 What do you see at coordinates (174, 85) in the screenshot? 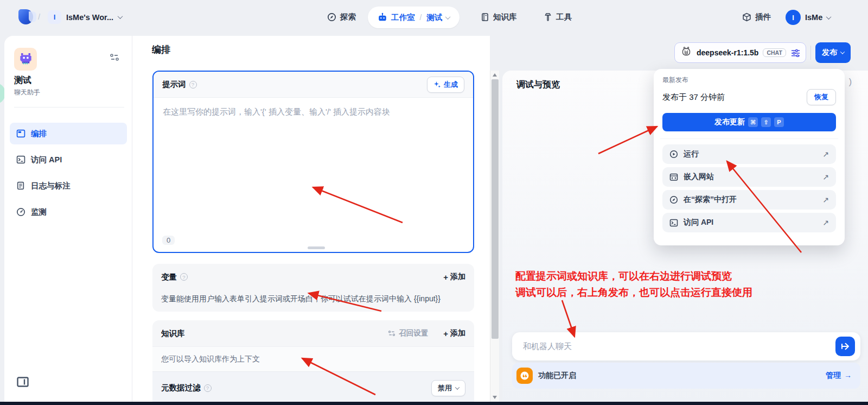
I see `prompt-title: 提示词` at bounding box center [174, 85].